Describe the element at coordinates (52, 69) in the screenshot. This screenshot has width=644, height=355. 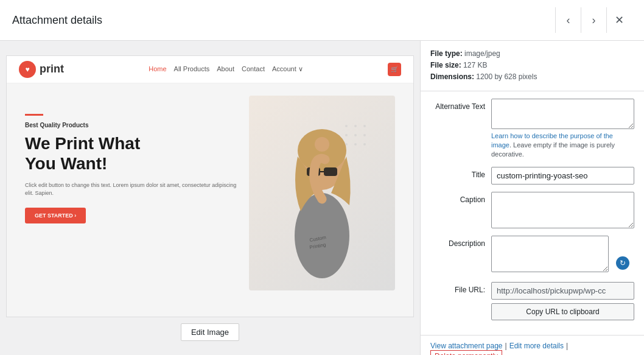
I see `logo-text: print` at that location.